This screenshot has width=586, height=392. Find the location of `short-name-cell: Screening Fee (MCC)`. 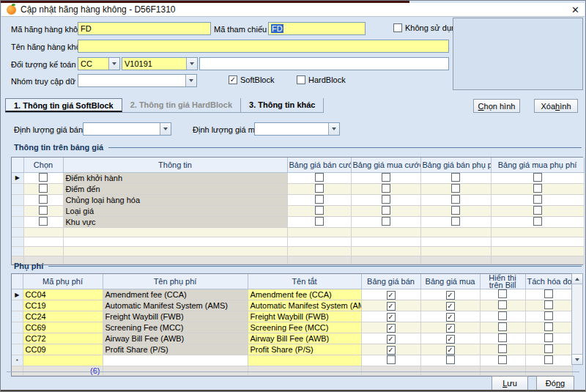

short-name-cell: Screening Fee (MCC) is located at coordinates (305, 328).